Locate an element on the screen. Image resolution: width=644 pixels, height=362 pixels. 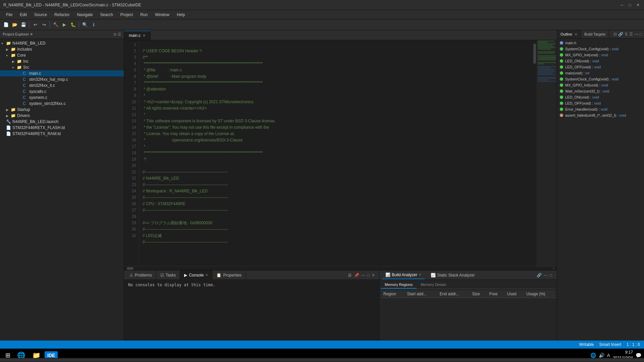
outline-link-icon: 🔗 is located at coordinates (621, 34).